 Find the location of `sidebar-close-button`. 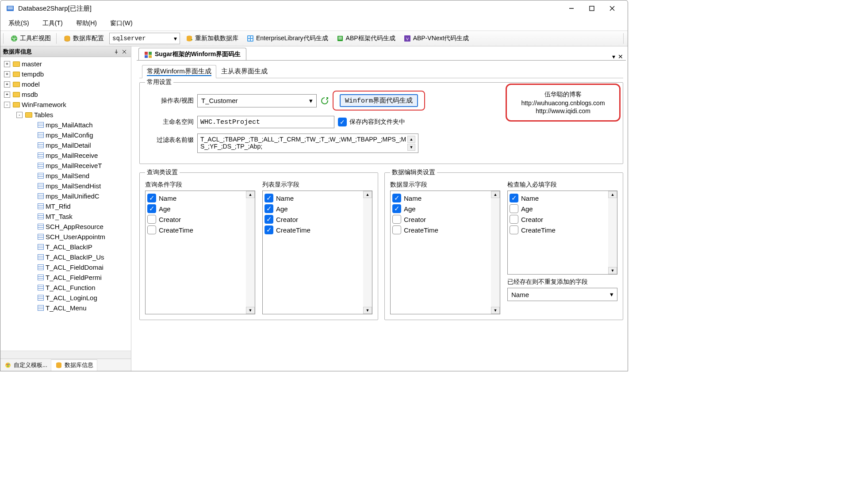

sidebar-close-button is located at coordinates (124, 52).